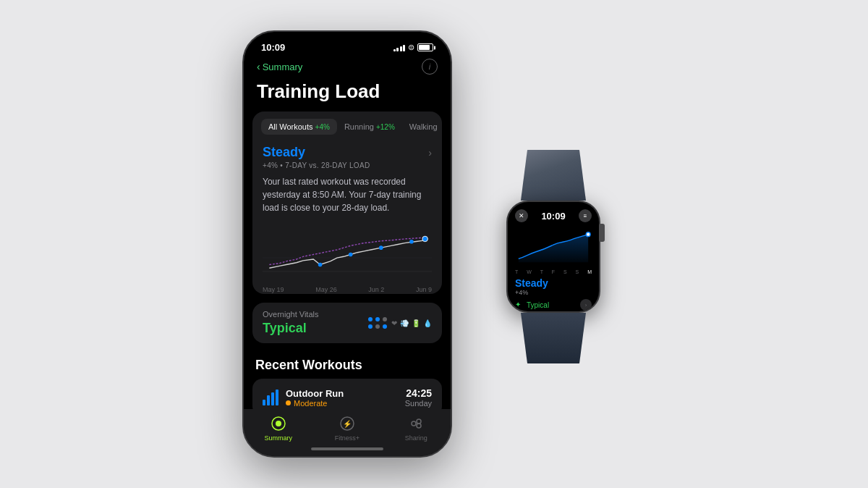 This screenshot has height=488, width=868. What do you see at coordinates (347, 181) in the screenshot?
I see `training-status: Steady › +4% • 7-DAY vs. 28-DAY LOAD You…` at bounding box center [347, 181].